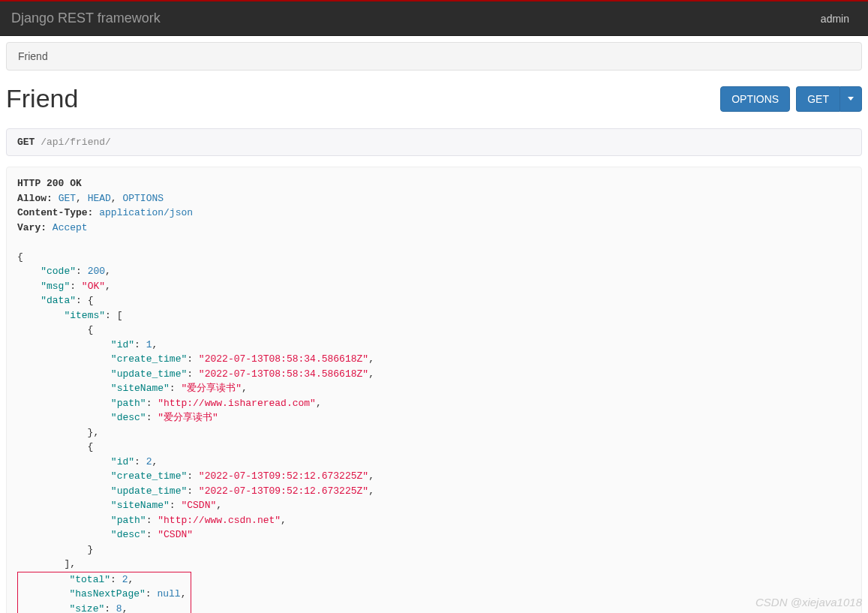 This screenshot has height=613, width=868. What do you see at coordinates (829, 99) in the screenshot?
I see `get-button-group: GET` at bounding box center [829, 99].